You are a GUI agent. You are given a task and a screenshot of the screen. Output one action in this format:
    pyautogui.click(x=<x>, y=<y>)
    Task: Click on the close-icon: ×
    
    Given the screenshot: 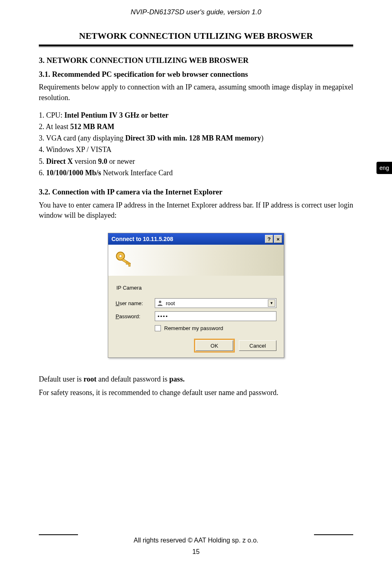 What is the action you would take?
    pyautogui.click(x=278, y=239)
    